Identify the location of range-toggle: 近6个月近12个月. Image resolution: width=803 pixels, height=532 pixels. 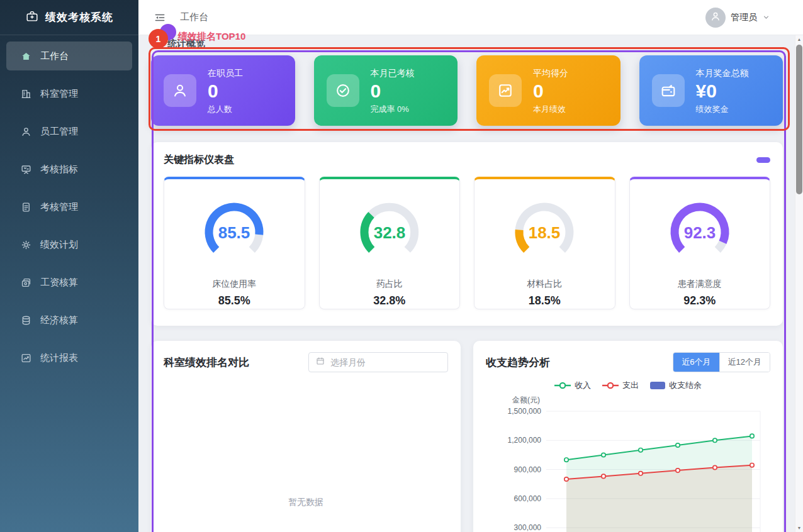
(721, 362).